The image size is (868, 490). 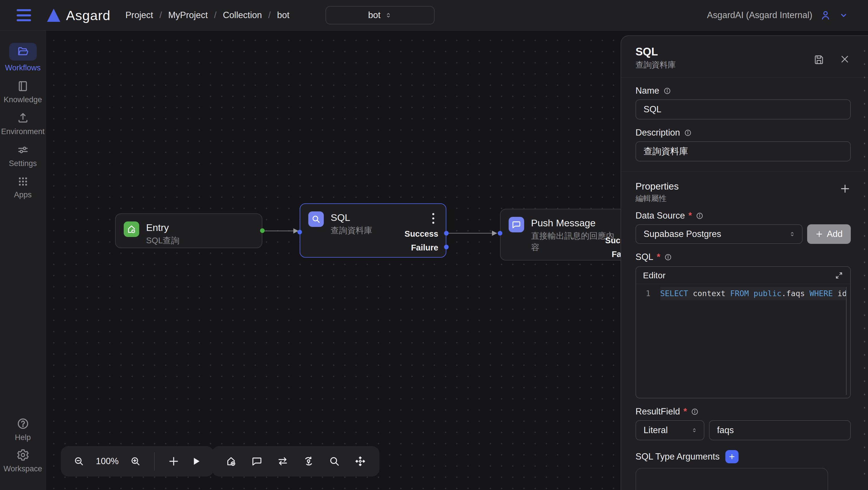 What do you see at coordinates (309, 461) in the screenshot?
I see `ai-refresh-node-icon` at bounding box center [309, 461].